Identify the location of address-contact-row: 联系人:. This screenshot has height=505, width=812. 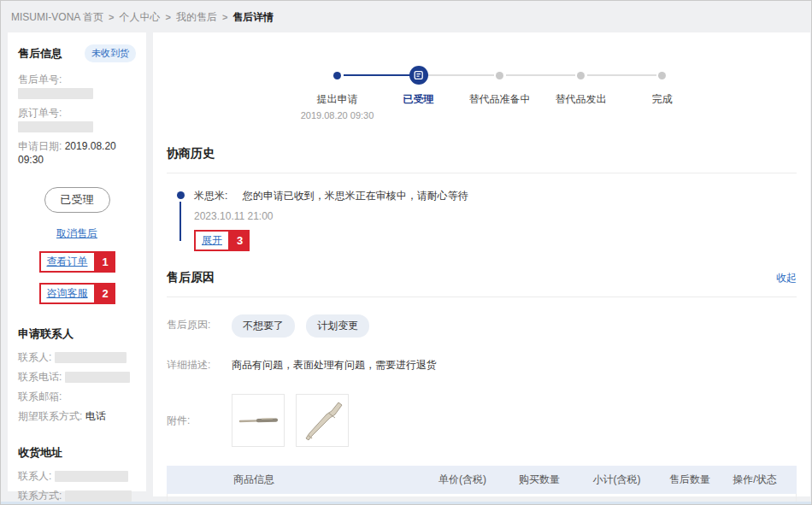
(77, 476).